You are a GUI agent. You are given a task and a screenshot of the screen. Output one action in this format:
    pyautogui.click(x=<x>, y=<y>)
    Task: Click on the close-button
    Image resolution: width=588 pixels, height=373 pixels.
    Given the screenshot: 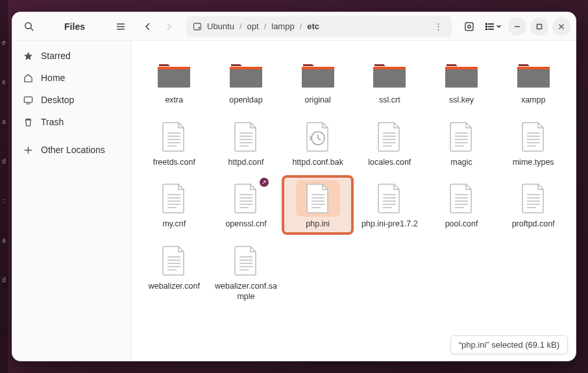 What is the action you would take?
    pyautogui.click(x=561, y=27)
    